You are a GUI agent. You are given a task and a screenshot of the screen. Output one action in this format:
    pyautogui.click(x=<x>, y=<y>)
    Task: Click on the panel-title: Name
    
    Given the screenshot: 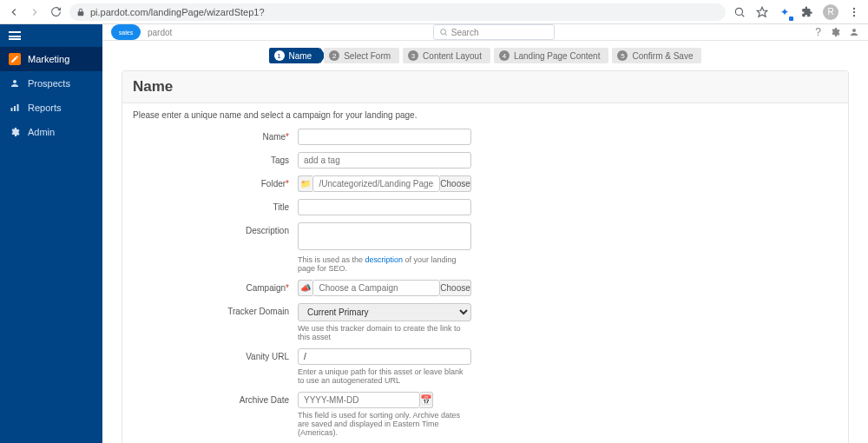 What is the action you would take?
    pyautogui.click(x=485, y=87)
    